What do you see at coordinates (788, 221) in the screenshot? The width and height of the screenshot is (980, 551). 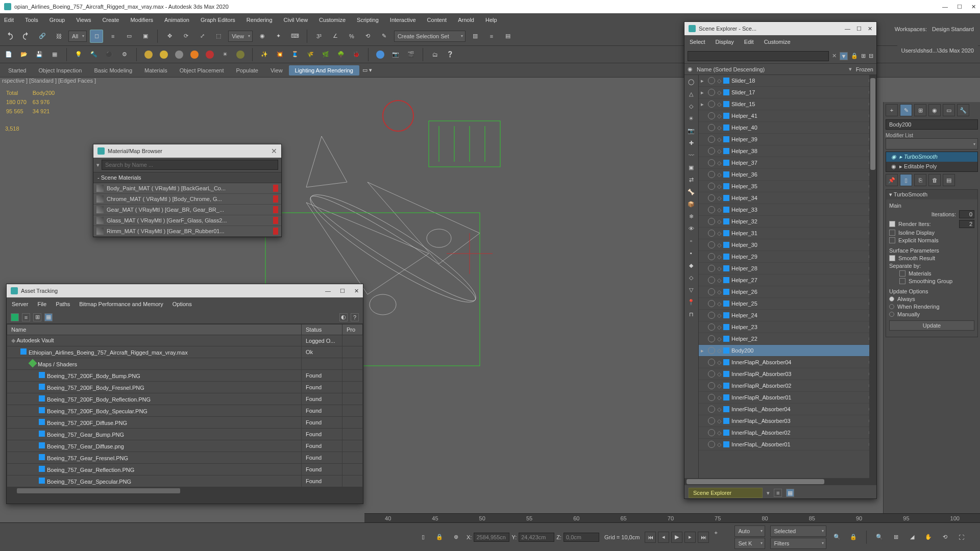 I see `scene-node-row: ◇Helper_32❄` at bounding box center [788, 221].